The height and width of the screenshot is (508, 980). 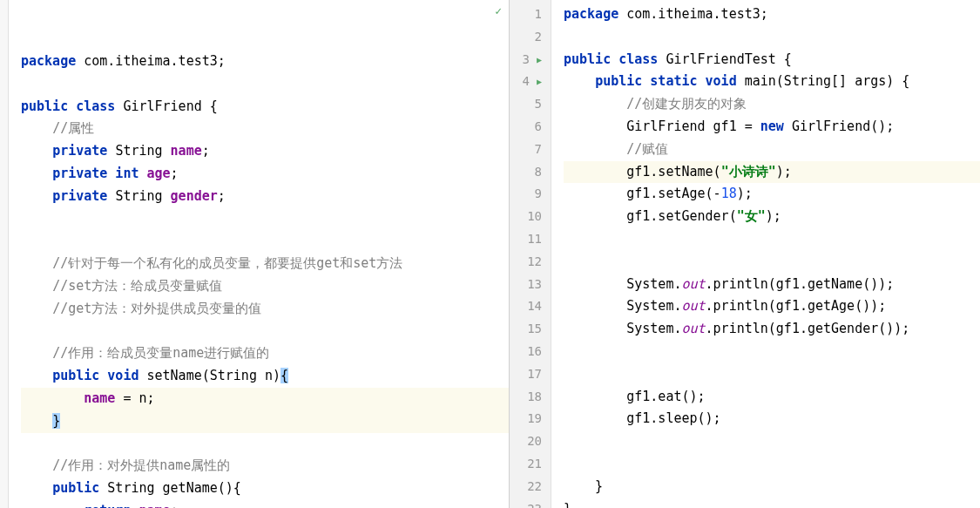 I want to click on code-line: public void setName(String n){, so click(x=265, y=376).